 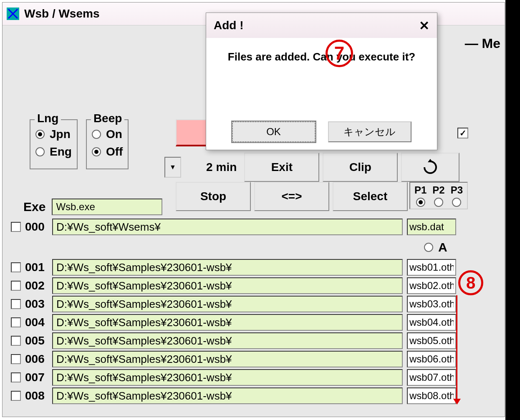 I want to click on window-title: Wsb / Wsems, so click(x=62, y=14).